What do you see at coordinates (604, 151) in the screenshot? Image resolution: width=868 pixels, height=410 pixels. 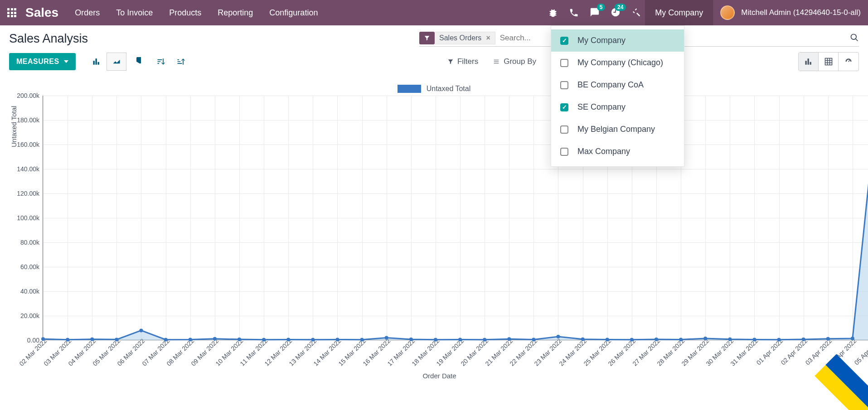 I see `company-option-label: Max Company` at bounding box center [604, 151].